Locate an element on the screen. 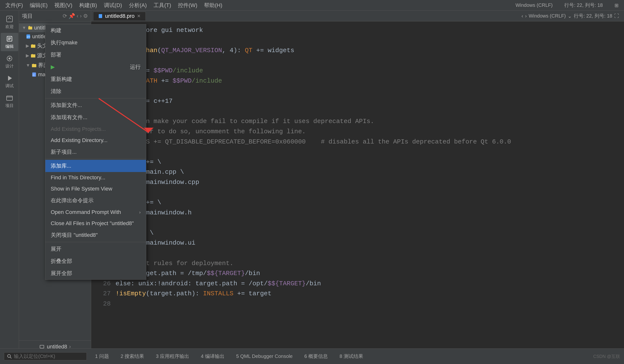 This screenshot has height=364, width=624. ctx-find-in-dir: Find in This Directory... is located at coordinates (96, 178).